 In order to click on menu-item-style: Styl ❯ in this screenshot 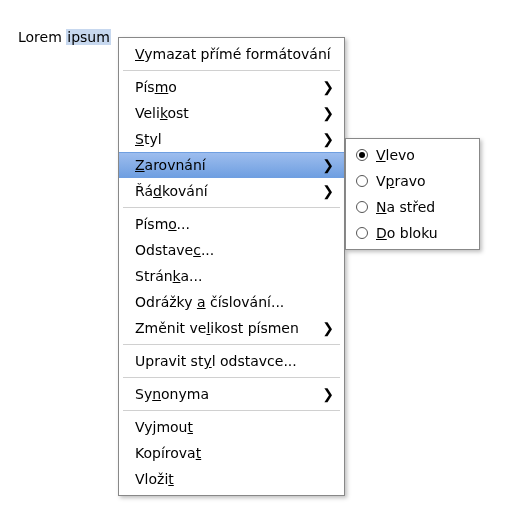, I will do `click(232, 139)`.